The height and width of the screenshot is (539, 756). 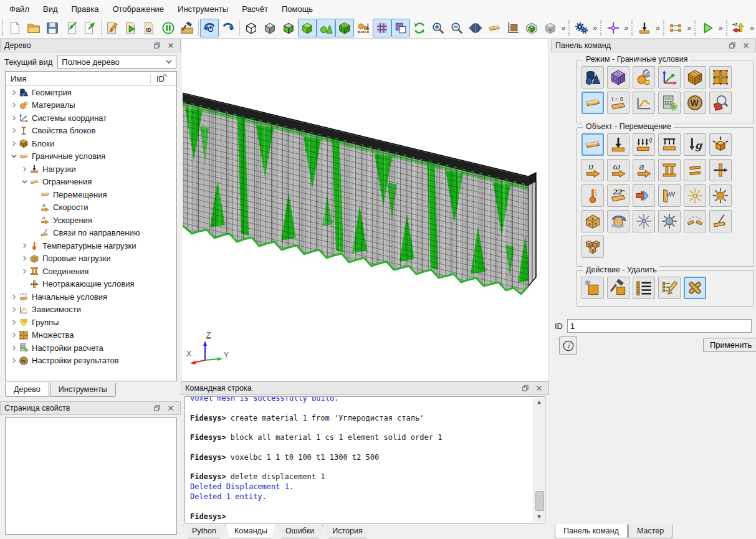 What do you see at coordinates (532, 28) in the screenshot?
I see `clip-box-button` at bounding box center [532, 28].